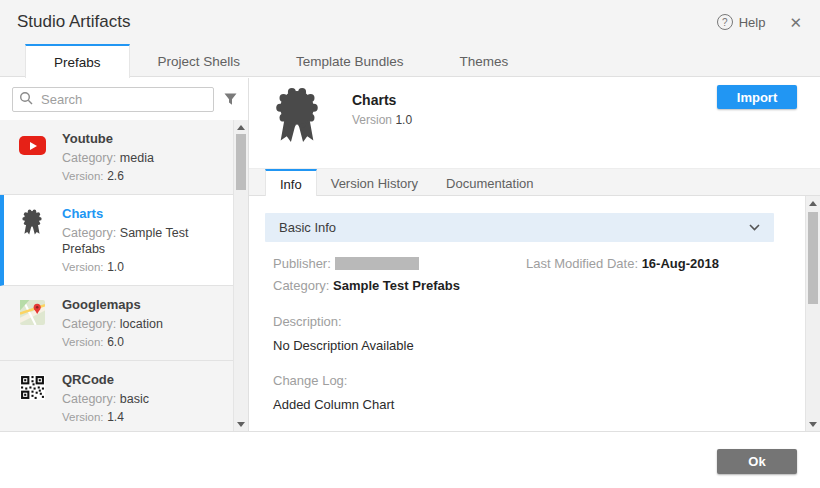 This screenshot has width=820, height=488. Describe the element at coordinates (410, 460) in the screenshot. I see `footer: Ok` at that location.